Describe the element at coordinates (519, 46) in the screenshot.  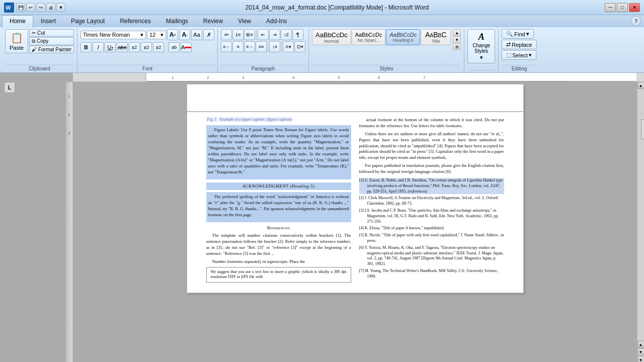
I see `editing-content: 🔍 Find ▾ ⇄ Replace ⬚ Select ▾` at that location.